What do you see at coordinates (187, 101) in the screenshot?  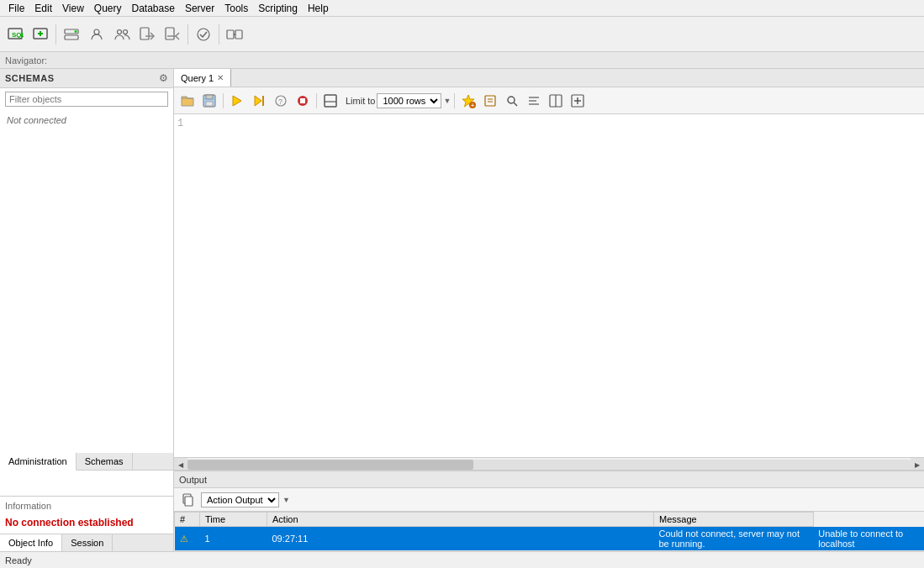 I see `open-file-button` at bounding box center [187, 101].